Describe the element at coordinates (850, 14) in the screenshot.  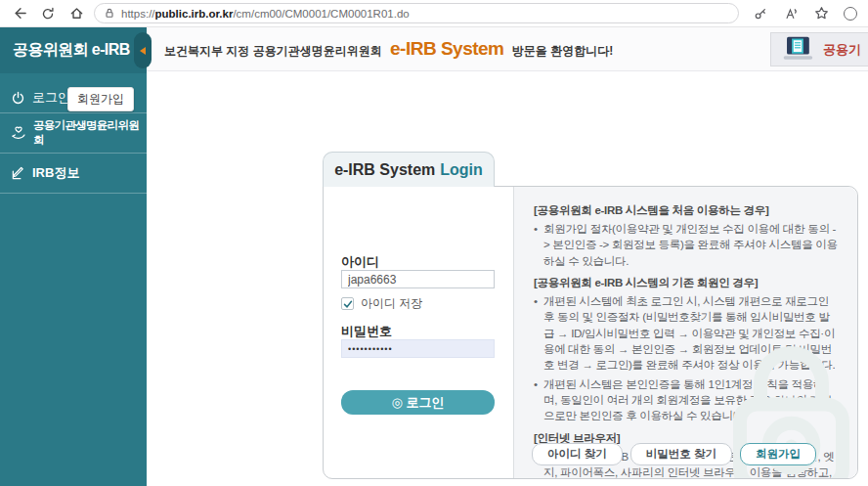
I see `profile-icon` at that location.